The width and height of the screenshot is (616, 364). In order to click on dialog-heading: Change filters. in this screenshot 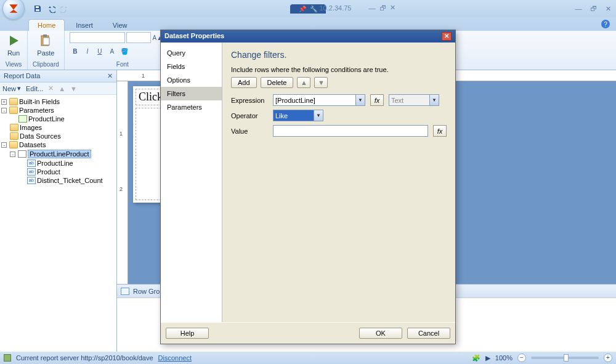, I will do `click(339, 55)`.